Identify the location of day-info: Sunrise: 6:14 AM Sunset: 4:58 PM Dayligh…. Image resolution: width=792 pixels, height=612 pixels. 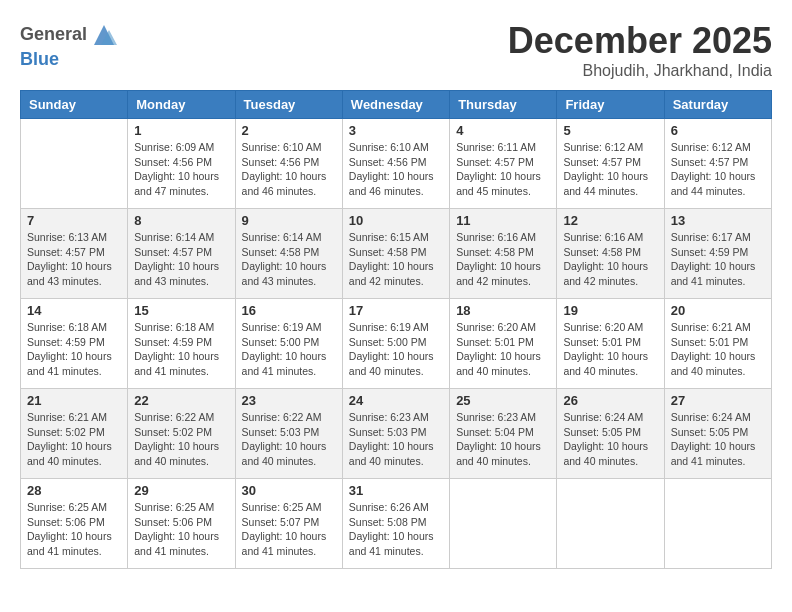
(289, 260).